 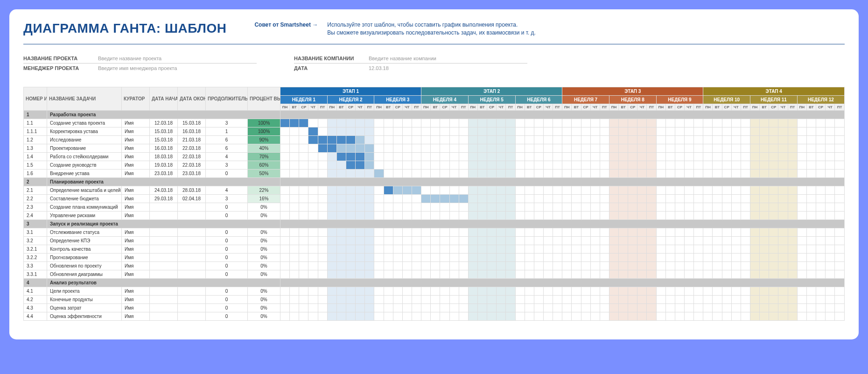 I want to click on table-row: 3.3.1Обновления диаграммыИмя00%, so click(x=434, y=274).